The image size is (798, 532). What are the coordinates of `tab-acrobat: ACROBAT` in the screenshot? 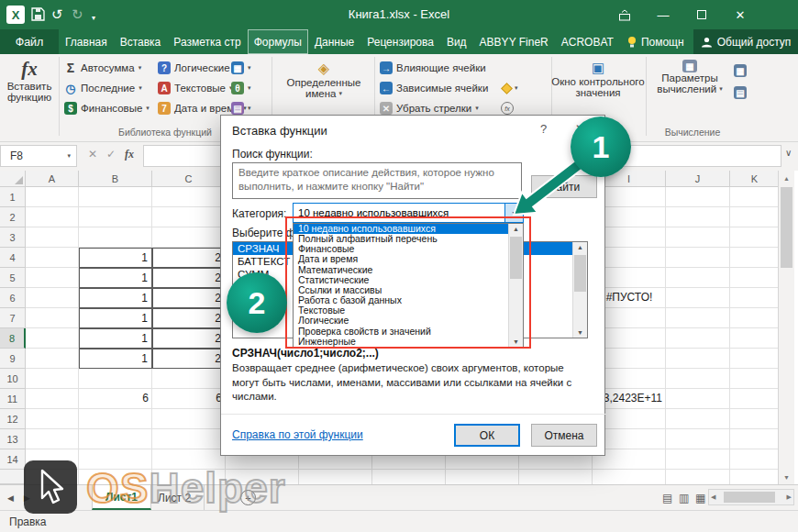 It's located at (587, 42).